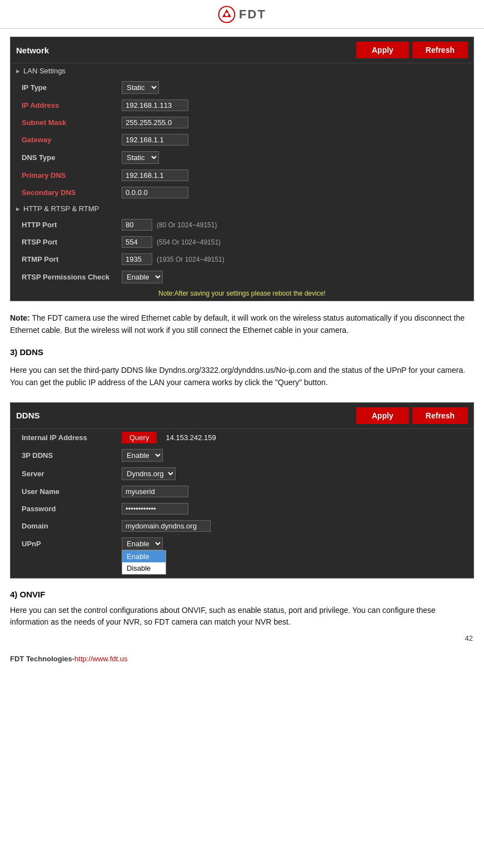 The width and height of the screenshot is (484, 868). What do you see at coordinates (72, 526) in the screenshot?
I see `domain-label: Domain` at bounding box center [72, 526].